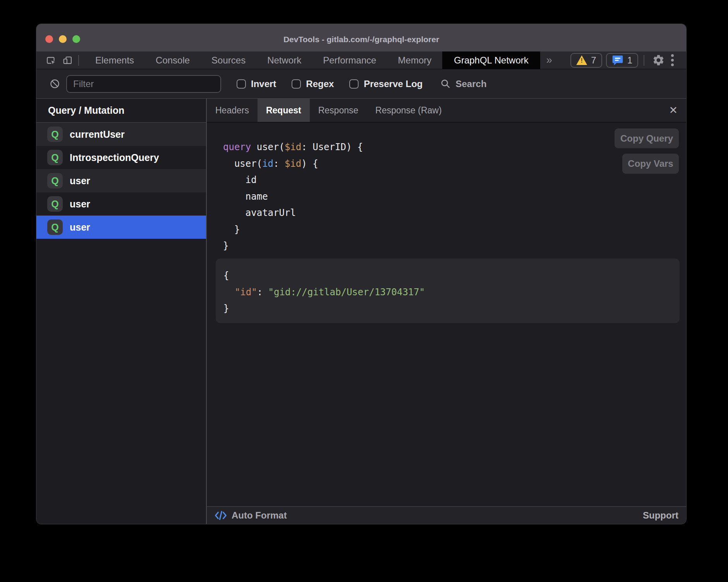 This screenshot has width=728, height=582. Describe the element at coordinates (228, 60) in the screenshot. I see `tab-sources: Sources` at that location.